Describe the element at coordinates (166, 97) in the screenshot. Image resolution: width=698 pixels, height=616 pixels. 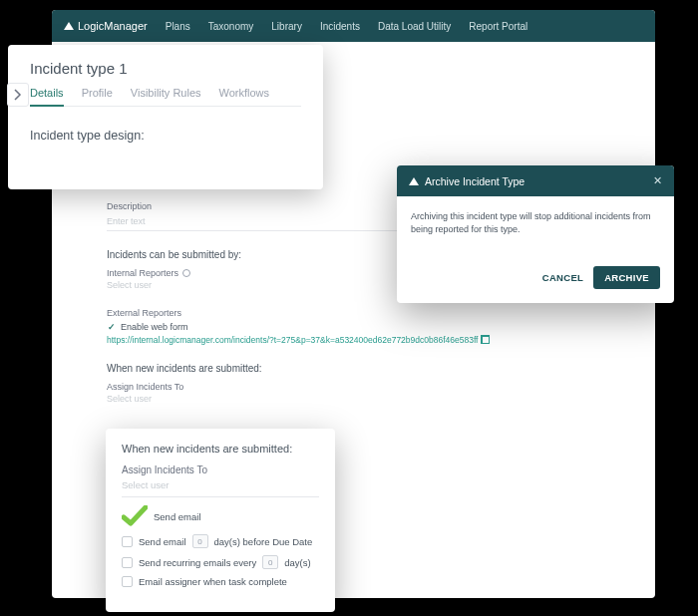
I see `tabs: Details Profile Visibility Rules Workflo…` at that location.